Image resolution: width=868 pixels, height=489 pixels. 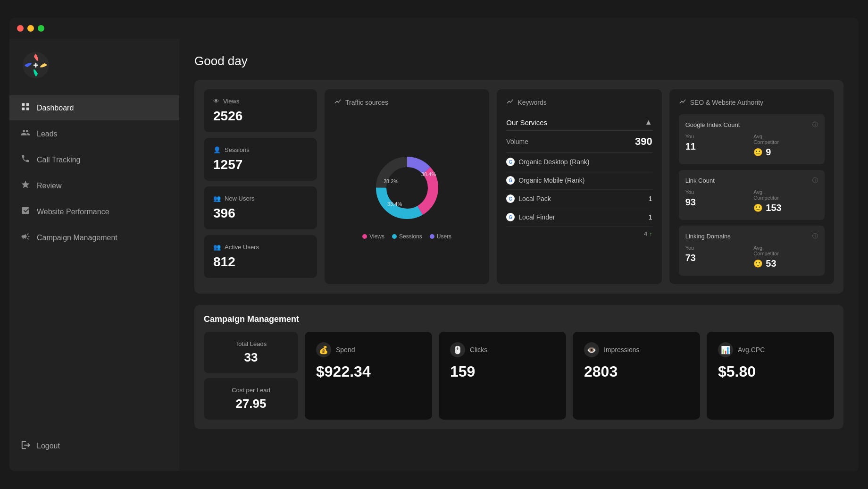 What do you see at coordinates (770, 372) in the screenshot?
I see `avg-cpc-value: $5.80` at bounding box center [770, 372].